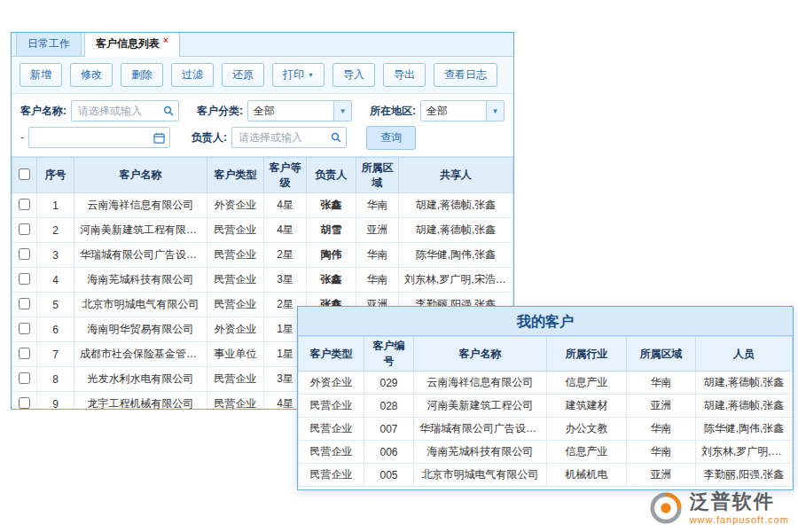 The image size is (798, 532). I want to click on cell-customer-name: 龙宇工程机械有限公司, so click(141, 401).